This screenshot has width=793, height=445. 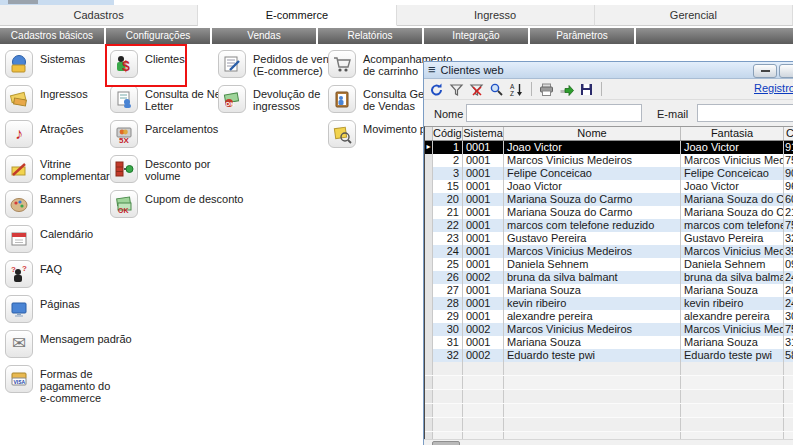 I want to click on cell-cpf: 26, so click(x=788, y=290).